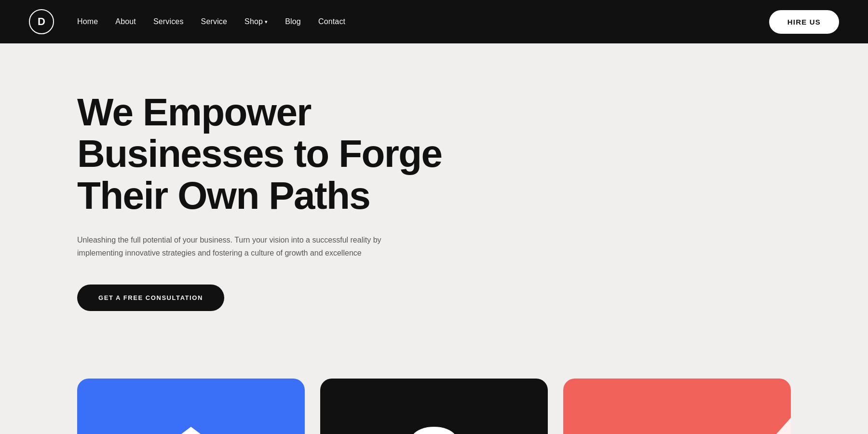 Image resolution: width=868 pixels, height=434 pixels. Describe the element at coordinates (41, 22) in the screenshot. I see `logo: D` at that location.